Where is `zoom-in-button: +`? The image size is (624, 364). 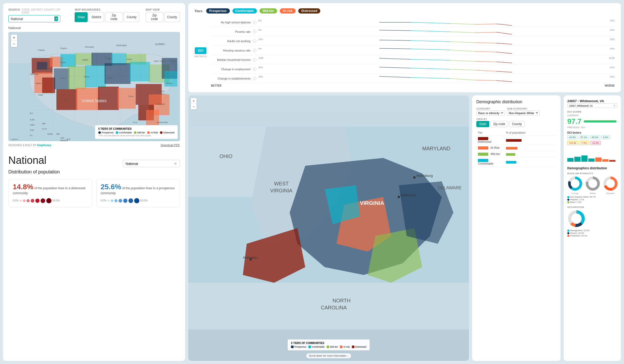
zoom-in-button: + is located at coordinates (14, 38).